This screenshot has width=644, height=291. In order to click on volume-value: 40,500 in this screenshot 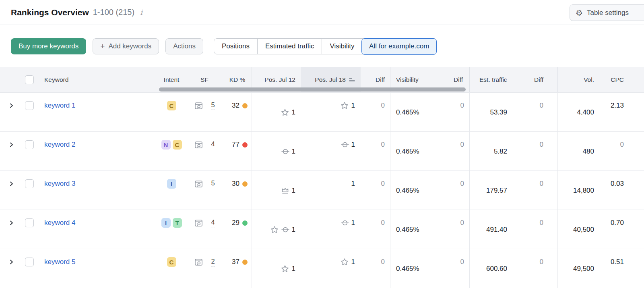, I will do `click(579, 230)`.